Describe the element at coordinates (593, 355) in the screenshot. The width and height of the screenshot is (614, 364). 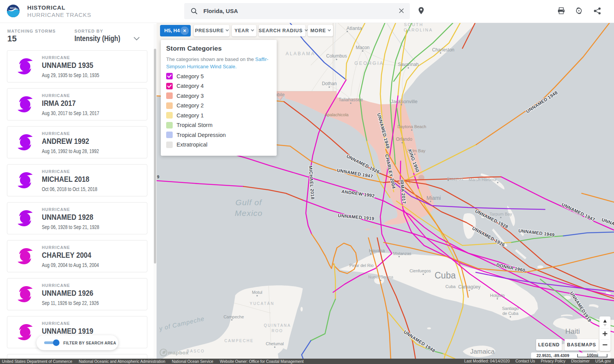
I see `svg-text: 100mi` at that location.